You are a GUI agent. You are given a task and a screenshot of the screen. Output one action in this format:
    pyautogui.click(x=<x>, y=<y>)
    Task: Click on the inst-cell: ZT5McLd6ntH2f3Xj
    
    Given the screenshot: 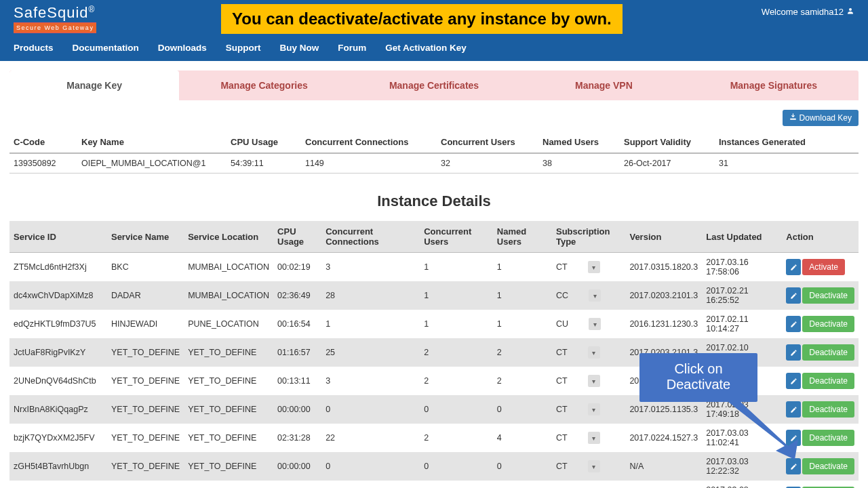 What is the action you would take?
    pyautogui.click(x=58, y=267)
    